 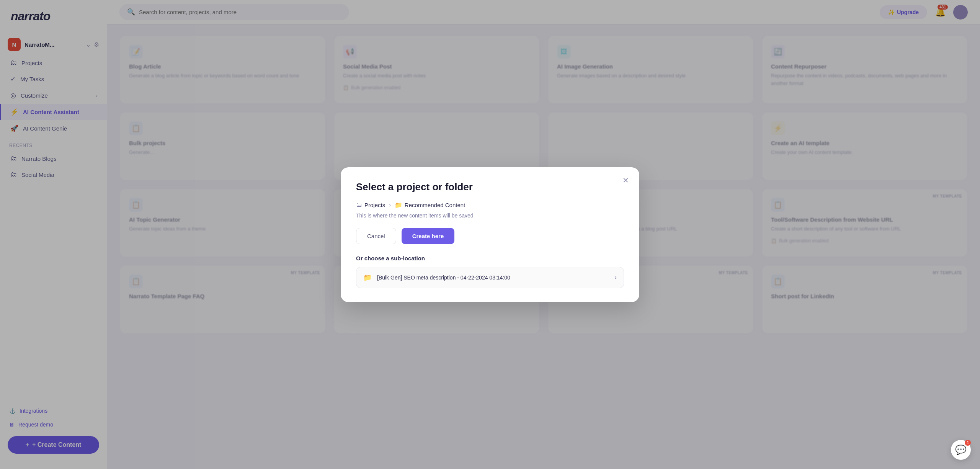 What do you see at coordinates (368, 278) in the screenshot?
I see `folder-icon: 📁` at bounding box center [368, 278].